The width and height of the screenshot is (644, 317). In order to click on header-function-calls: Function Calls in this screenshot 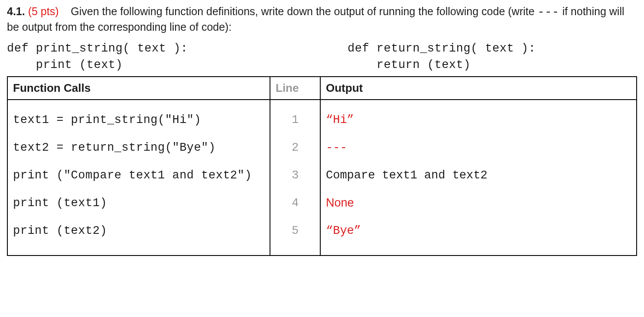, I will do `click(139, 88)`.